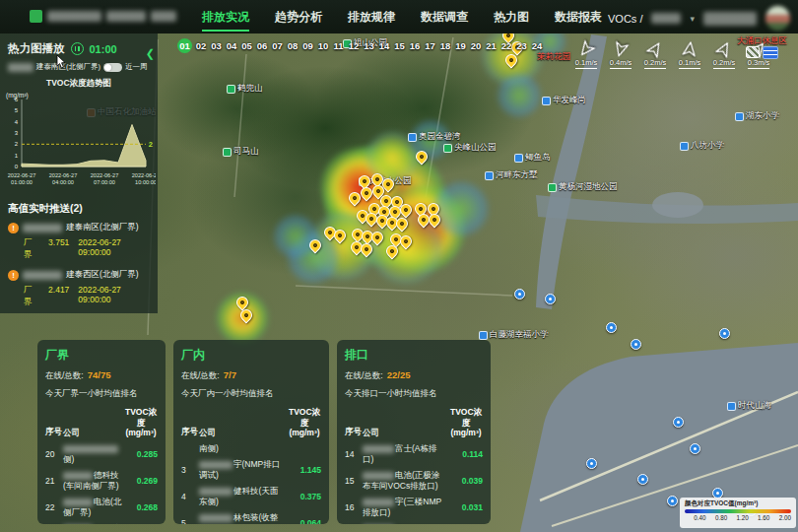 Image resolution: width=798 pixels, height=532 pixels. I want to click on row-value: 0.064, so click(304, 521).